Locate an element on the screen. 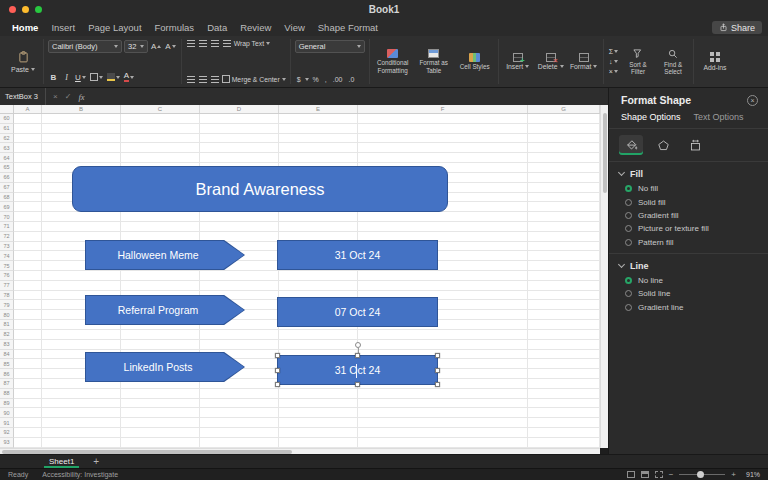 The height and width of the screenshot is (480, 768). align-right-icon is located at coordinates (215, 80).